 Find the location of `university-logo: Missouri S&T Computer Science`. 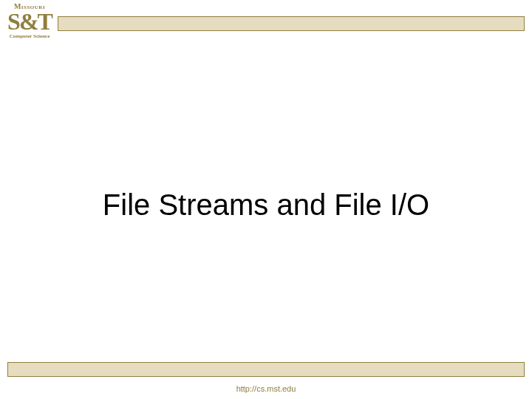

university-logo: Missouri S&T Computer Science is located at coordinates (30, 21).